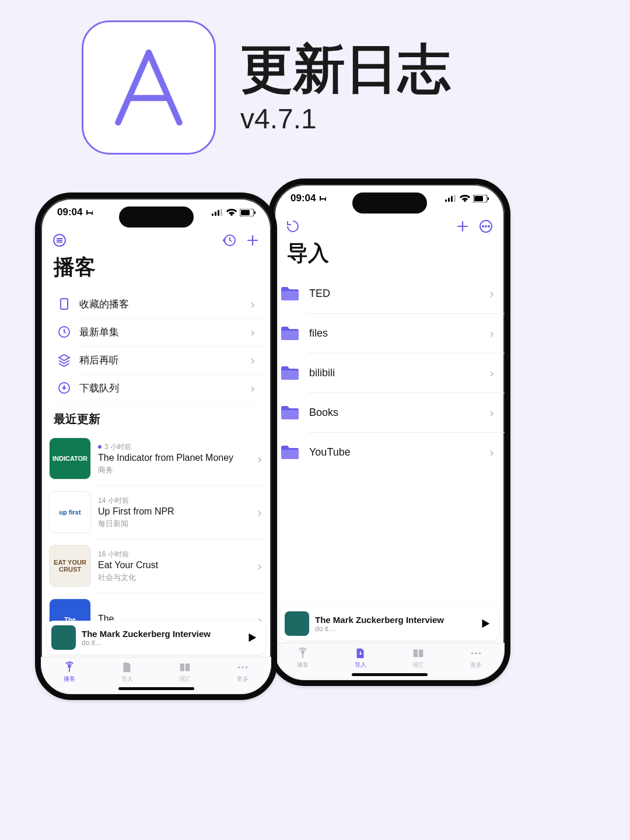 Image resolution: width=630 pixels, height=840 pixels. What do you see at coordinates (149, 88) in the screenshot?
I see `app-icon` at bounding box center [149, 88].